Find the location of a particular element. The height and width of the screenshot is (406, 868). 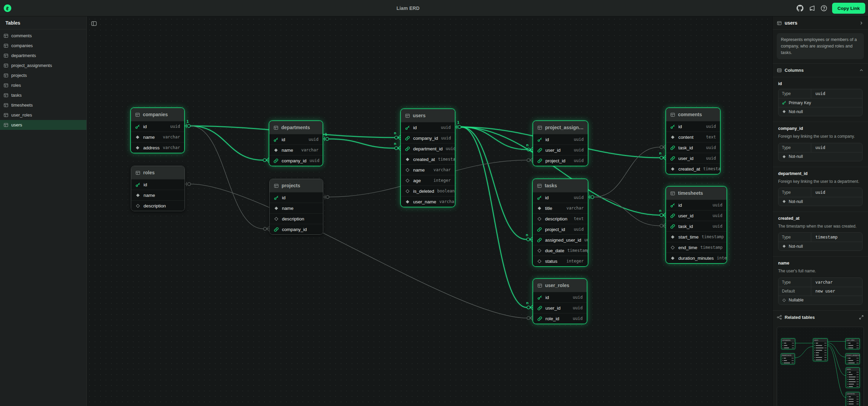

erd-column-row: duration_minutesinteger is located at coordinates (696, 258).